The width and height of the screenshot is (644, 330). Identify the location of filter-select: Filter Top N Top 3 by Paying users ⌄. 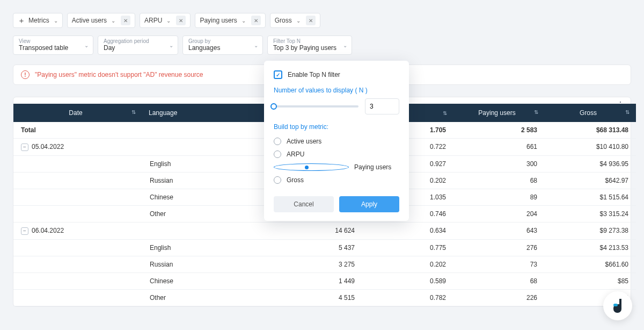
(310, 45).